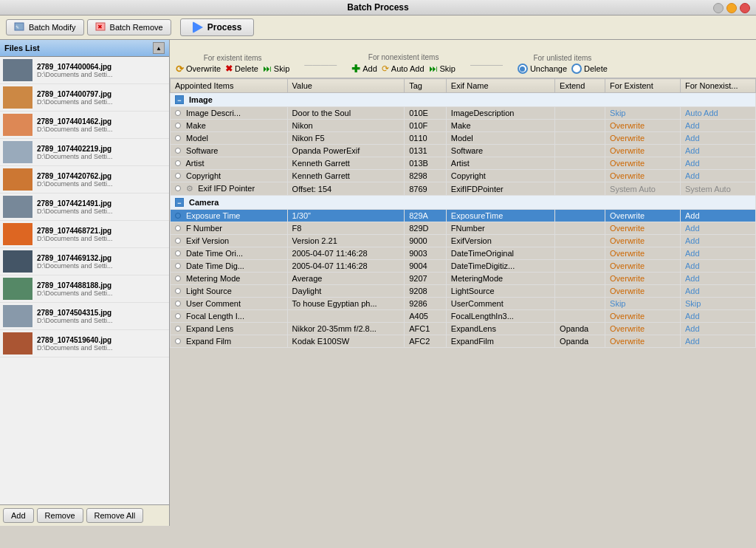 This screenshot has width=756, height=548. Describe the element at coordinates (22, 48) in the screenshot. I see `files-header-label: Files List` at that location.